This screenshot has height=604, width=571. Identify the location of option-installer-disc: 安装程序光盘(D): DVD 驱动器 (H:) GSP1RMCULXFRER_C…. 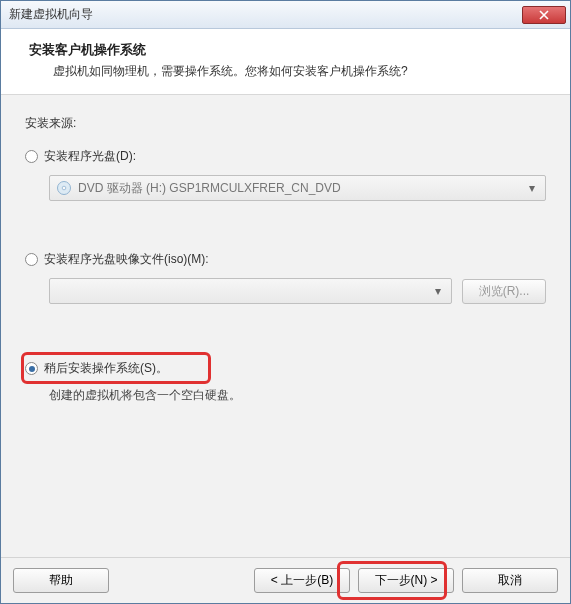
(286, 174).